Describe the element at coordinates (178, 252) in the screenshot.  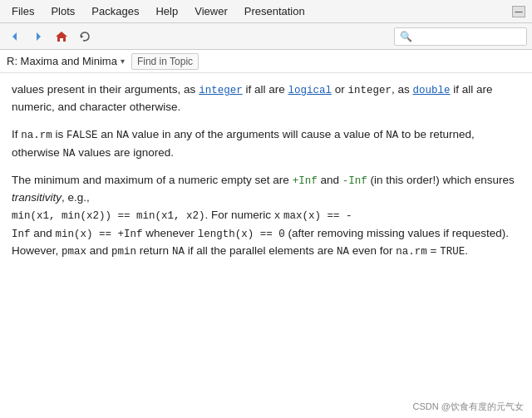
I see `code-na-4: NA` at that location.